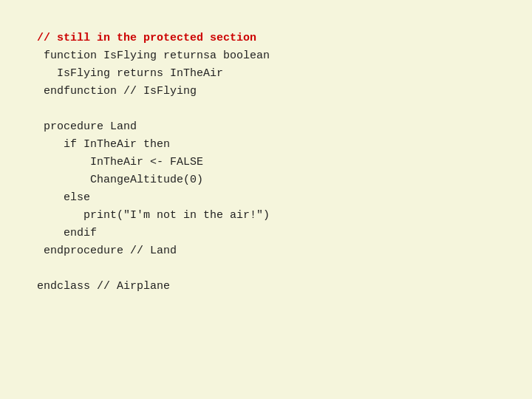 Image resolution: width=532 pixels, height=399 pixels. I want to click on code-line-10: print("I'm not in the air!"), so click(154, 216).